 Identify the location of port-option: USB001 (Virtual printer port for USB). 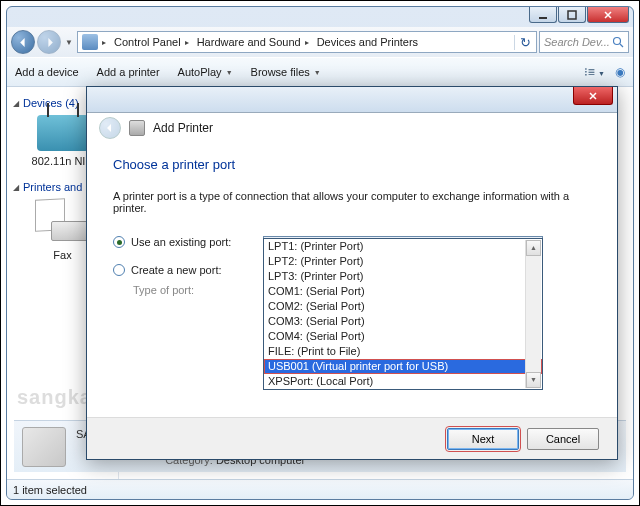
(403, 366).